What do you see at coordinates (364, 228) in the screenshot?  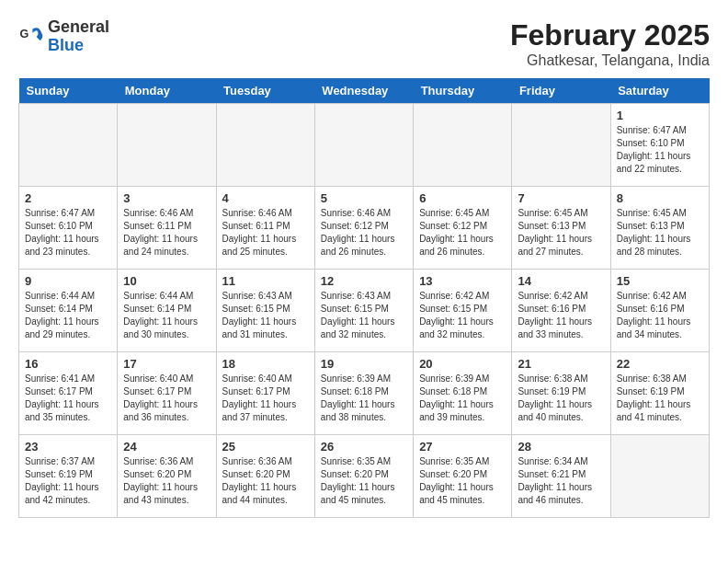 I see `calendar-week-2: 2 Sunrise: 6:47 AM Sunset: 6:10 PM Dayli…` at bounding box center [364, 228].